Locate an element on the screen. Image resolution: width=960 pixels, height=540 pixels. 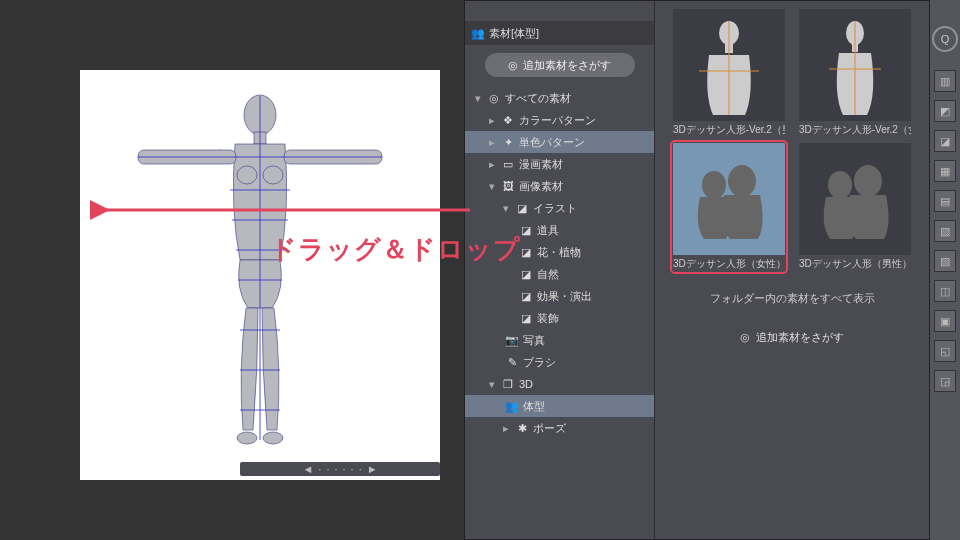
pattern-icon: ❖ is located at coordinates (508, 120).